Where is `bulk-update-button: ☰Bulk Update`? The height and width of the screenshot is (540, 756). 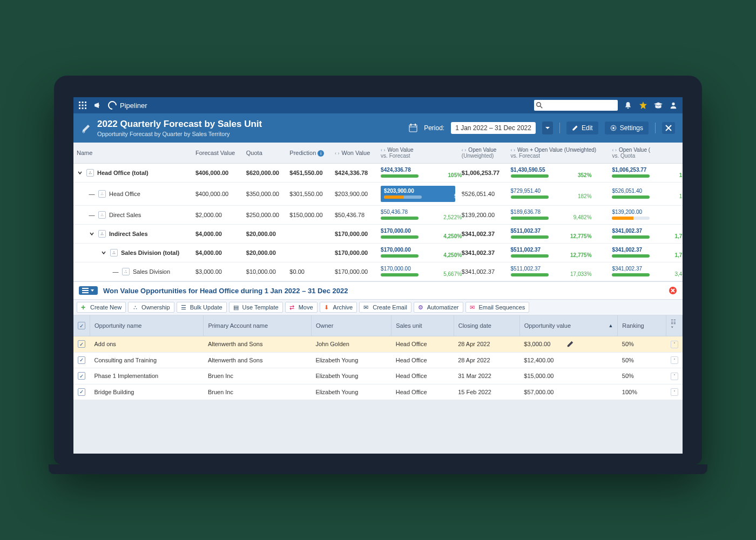
bulk-update-button: ☰Bulk Update is located at coordinates (202, 307).